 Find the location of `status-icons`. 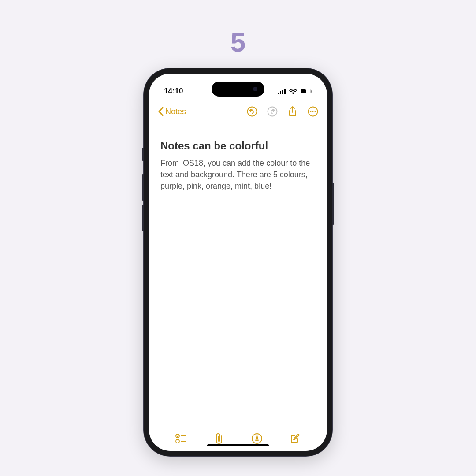

status-icons is located at coordinates (295, 92).